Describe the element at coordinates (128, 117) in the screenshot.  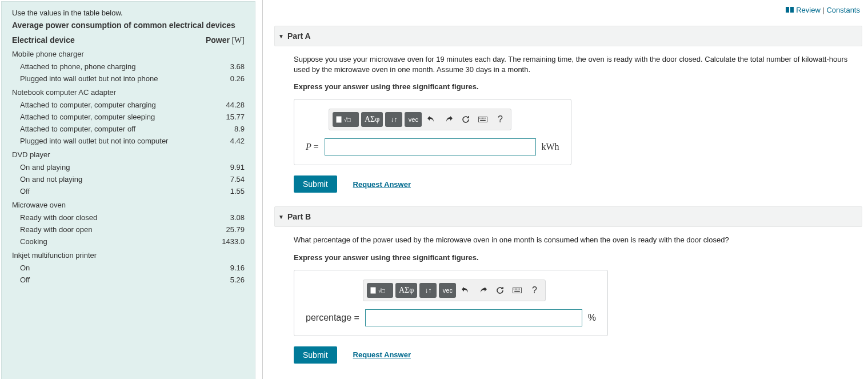
I see `table-row: Attached to computer, computer sleeping1…` at that location.